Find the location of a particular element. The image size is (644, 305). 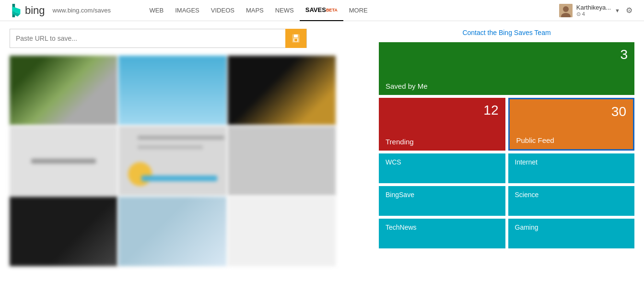

public-feed-tile: 30 Public Feed is located at coordinates (572, 124).